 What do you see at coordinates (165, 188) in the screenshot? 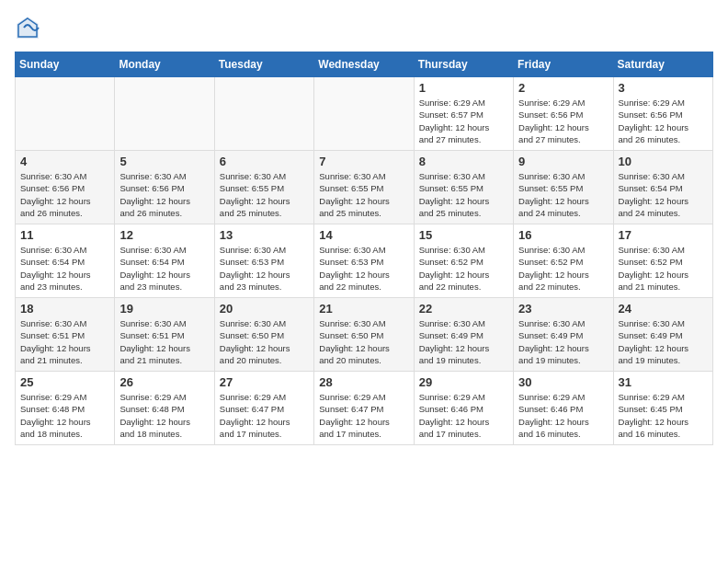
I see `calendar-cell: 5Sunrise: 6:30 AM Sunset: 6:56 PM Daylig…` at bounding box center [165, 188].